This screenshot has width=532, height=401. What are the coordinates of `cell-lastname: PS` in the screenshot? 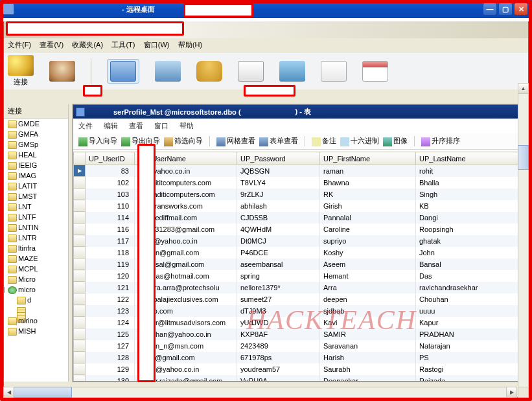 It's located at (470, 358).